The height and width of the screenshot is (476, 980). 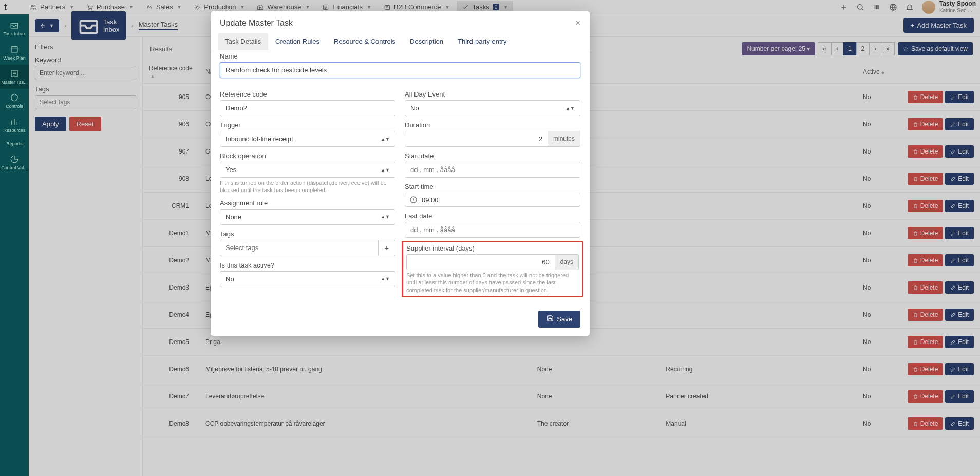 I want to click on trigger-select: Inbound lot-line receipt▲▼, so click(x=308, y=139).